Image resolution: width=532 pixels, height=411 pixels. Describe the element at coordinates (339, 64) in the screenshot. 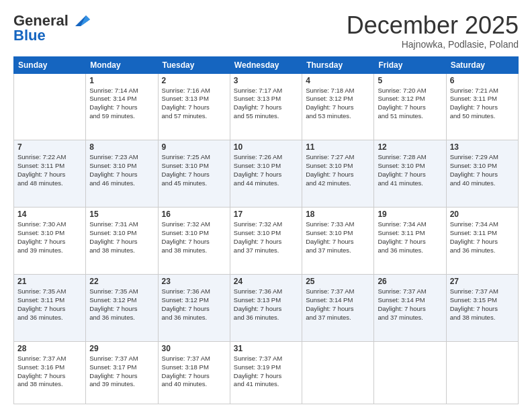

I see `col-header-thursday: Thursday` at that location.